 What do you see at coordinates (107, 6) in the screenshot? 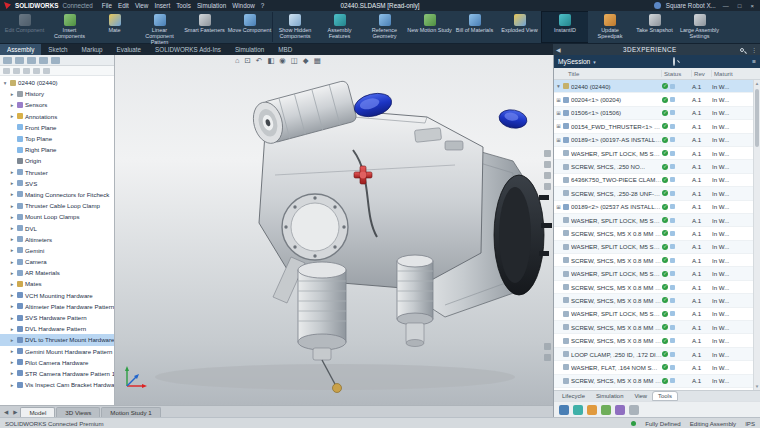
I see `menu-item: File` at bounding box center [107, 6].